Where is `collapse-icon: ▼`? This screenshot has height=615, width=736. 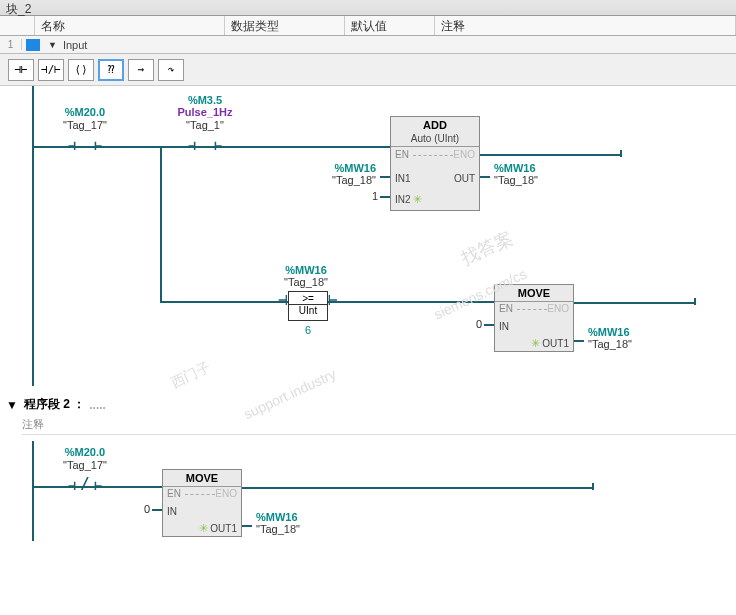 collapse-icon: ▼ is located at coordinates (12, 405).